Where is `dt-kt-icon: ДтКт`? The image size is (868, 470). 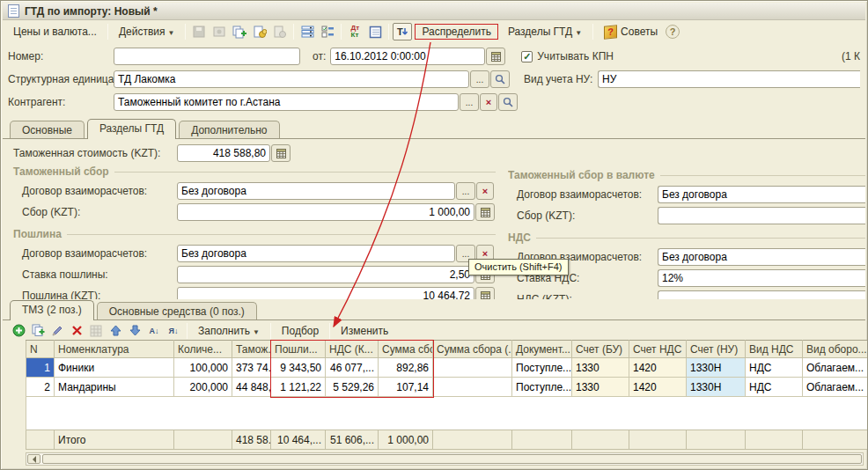 dt-kt-icon: ДтКт is located at coordinates (355, 32).